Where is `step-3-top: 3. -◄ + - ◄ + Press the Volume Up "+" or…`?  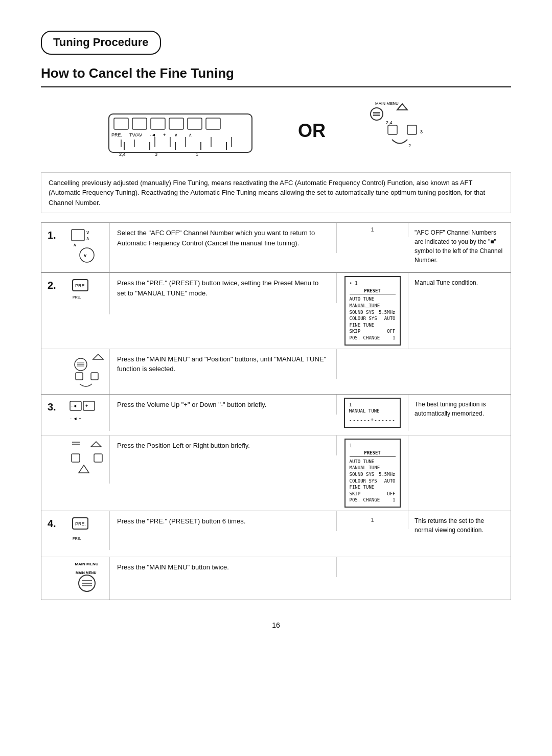
step-3-top: 3. -◄ + - ◄ + Press the Volume Up "+" or… is located at coordinates (276, 415).